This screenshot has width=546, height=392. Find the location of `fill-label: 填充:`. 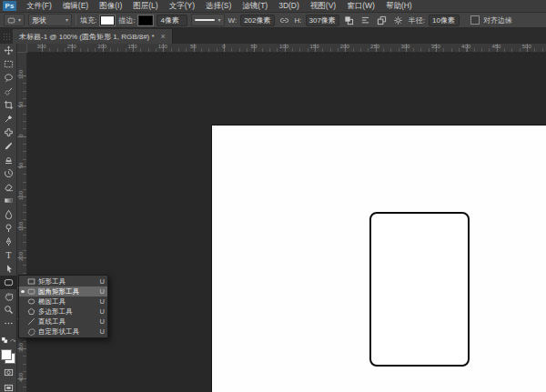

fill-label: 填充: is located at coordinates (88, 20).